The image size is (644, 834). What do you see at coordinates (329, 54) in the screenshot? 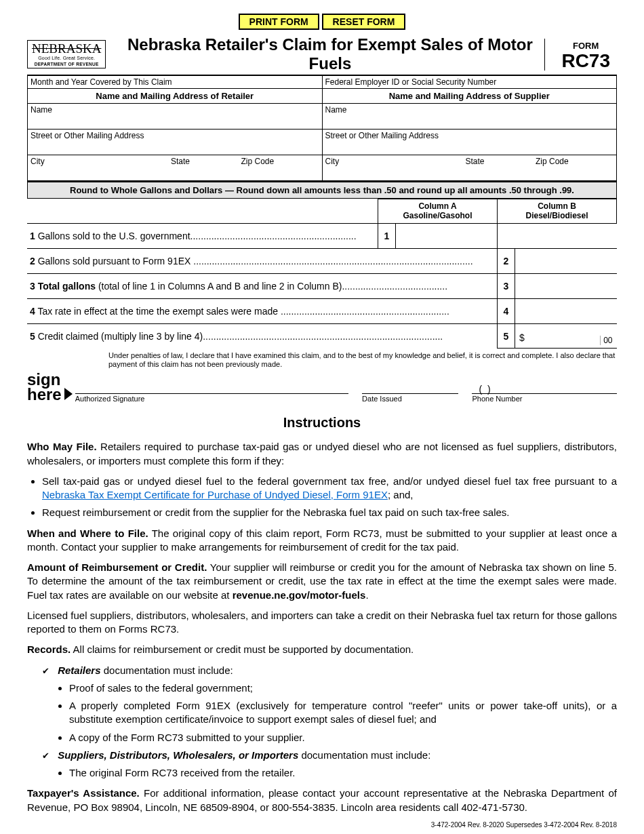
I see `form-title: Nebraska Retailer's Claim for Exempt Sal…` at bounding box center [329, 54].